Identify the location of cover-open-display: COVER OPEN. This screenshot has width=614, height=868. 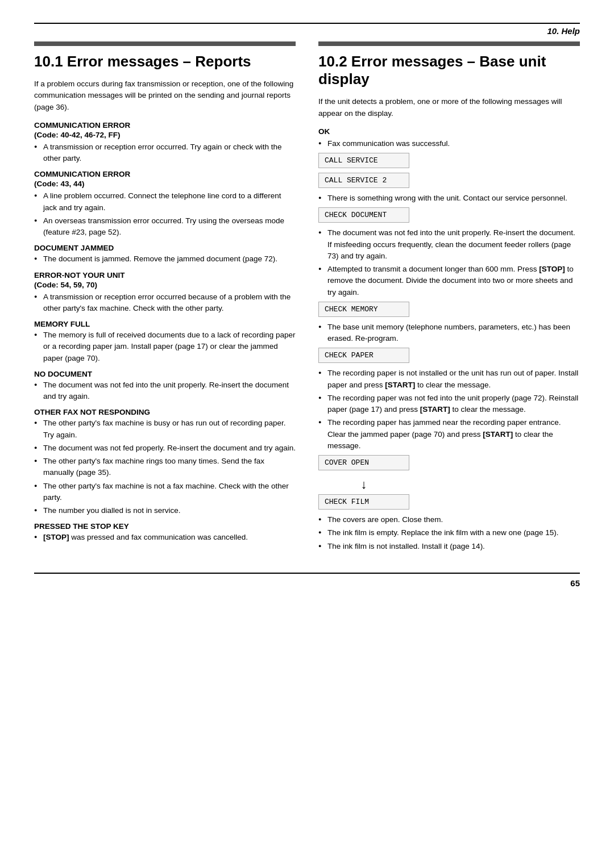
(364, 462).